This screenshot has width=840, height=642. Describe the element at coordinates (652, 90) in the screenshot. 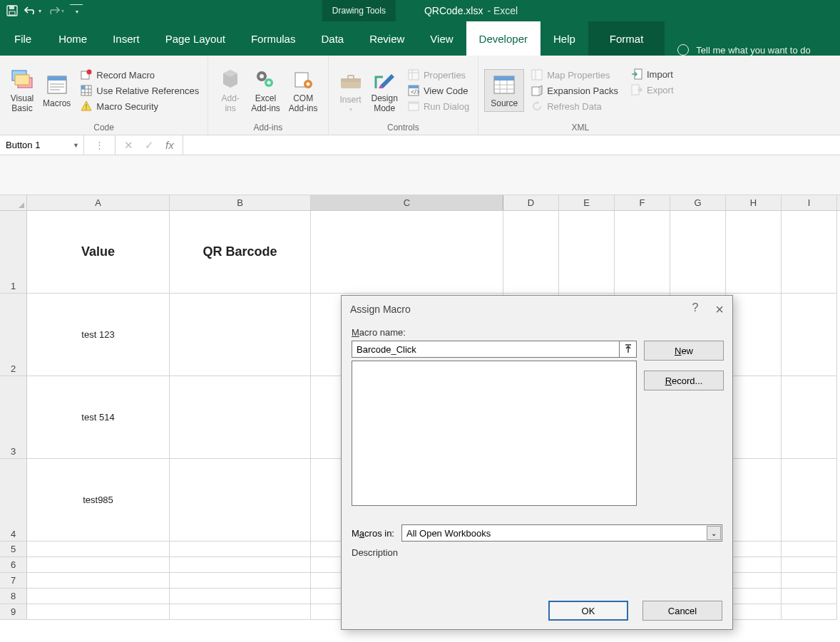

I see `export-button: Export` at that location.